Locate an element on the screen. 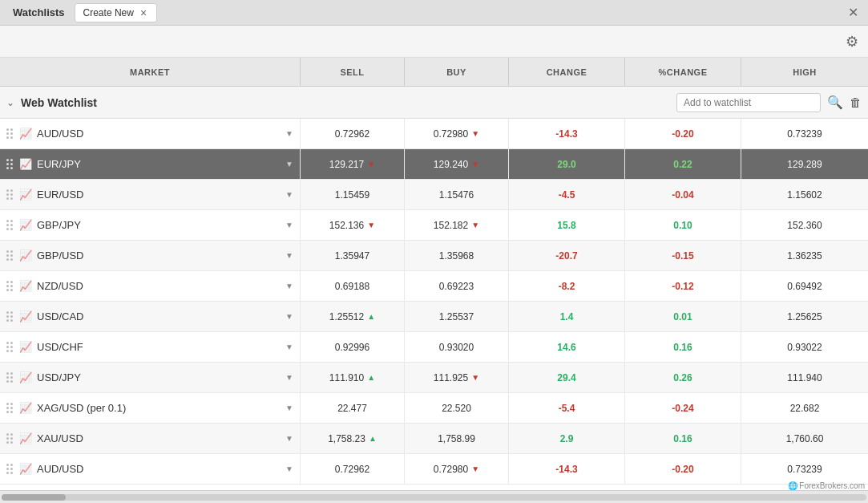 Image resolution: width=868 pixels, height=503 pixels. tab-bar-right: ✕ is located at coordinates (853, 13).